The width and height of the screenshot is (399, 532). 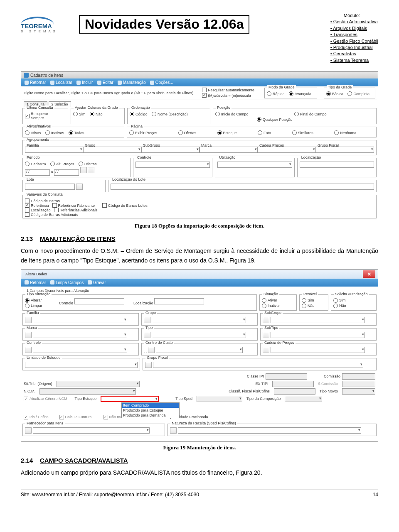 I want to click on controle-combo, so click(x=173, y=164).